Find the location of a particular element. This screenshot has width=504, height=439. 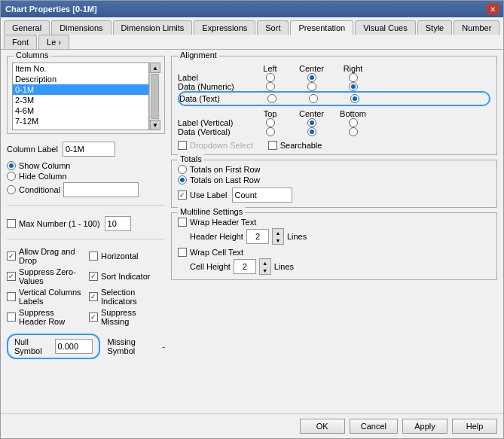

tab-font: Font is located at coordinates (20, 42).